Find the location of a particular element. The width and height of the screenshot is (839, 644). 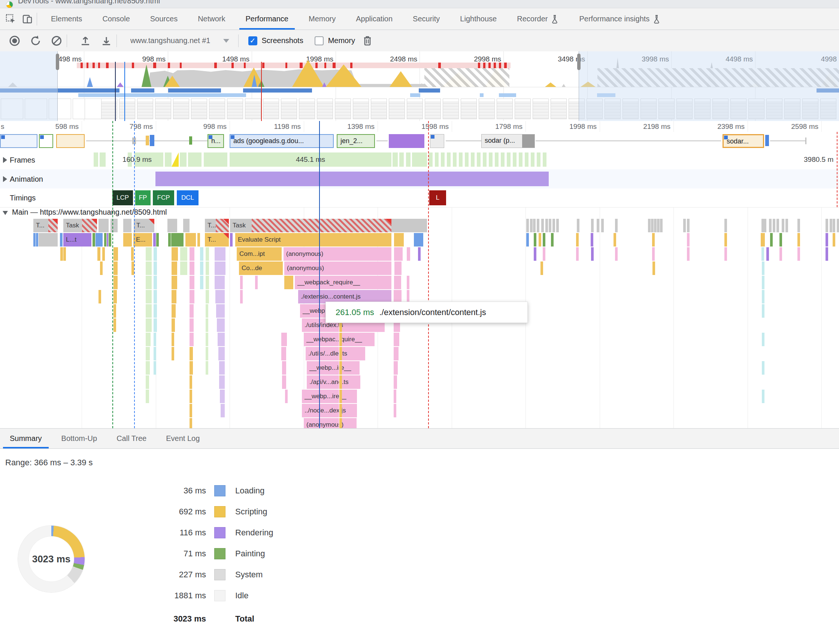

tab-performance: Performance is located at coordinates (268, 19).